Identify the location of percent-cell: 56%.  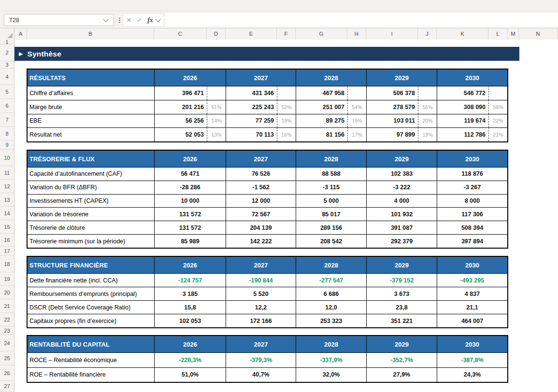
(498, 107).